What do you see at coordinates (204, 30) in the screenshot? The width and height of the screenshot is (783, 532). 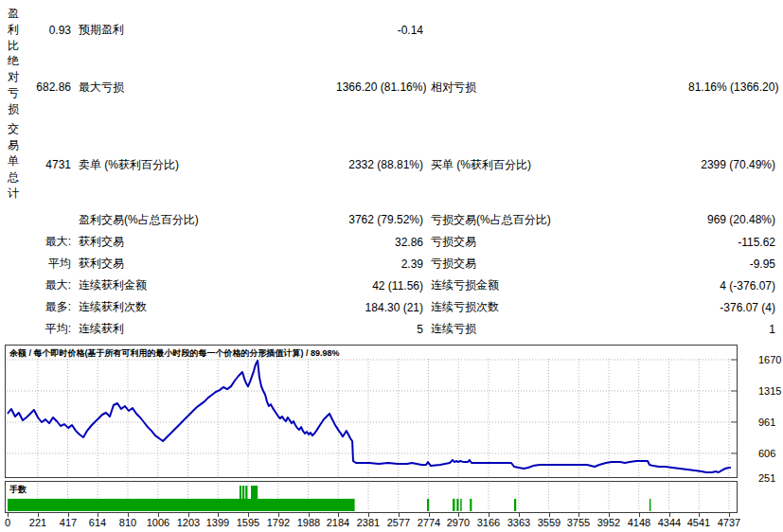 I see `stat-label: 预期盈利` at bounding box center [204, 30].